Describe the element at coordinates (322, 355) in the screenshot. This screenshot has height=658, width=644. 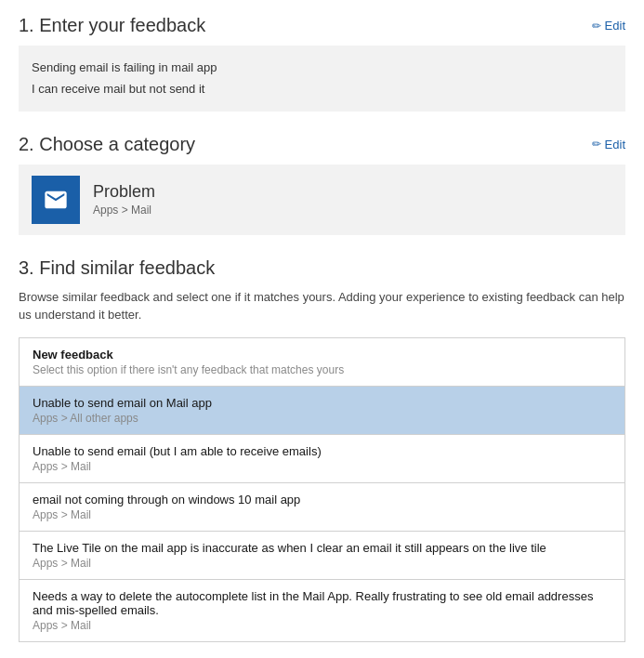
I see `feedback-item-title: New feedback` at that location.